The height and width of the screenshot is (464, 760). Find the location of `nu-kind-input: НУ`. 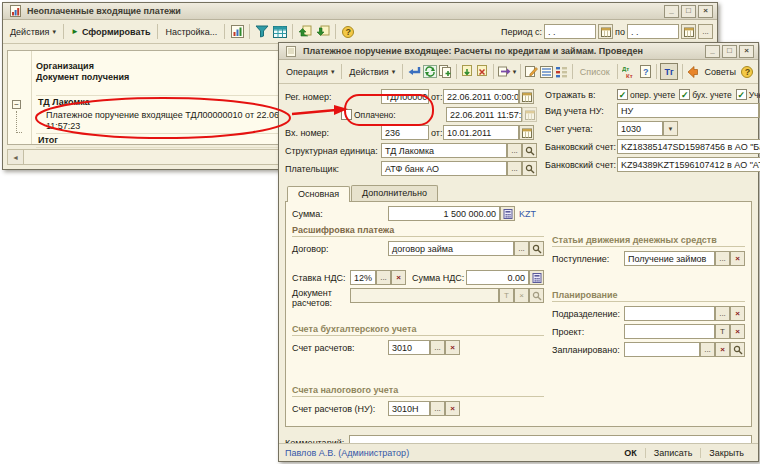

nu-kind-input: НУ is located at coordinates (688, 110).